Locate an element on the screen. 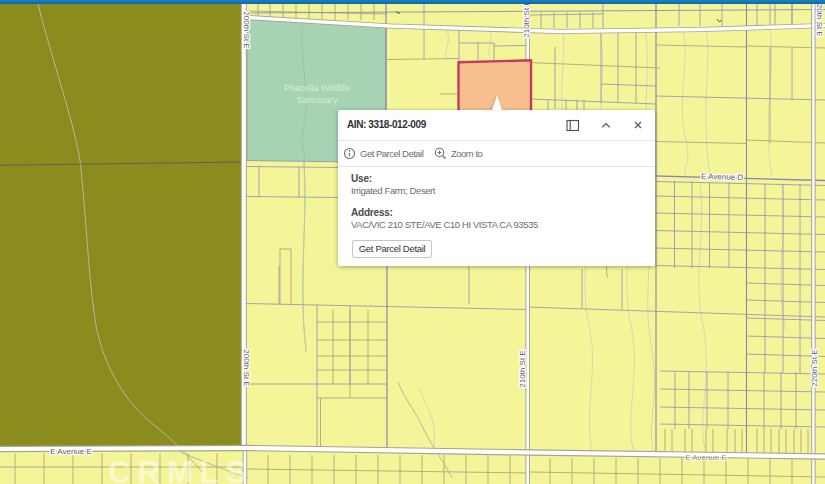 The image size is (825, 484). svg-text: E Avenue D is located at coordinates (722, 177).